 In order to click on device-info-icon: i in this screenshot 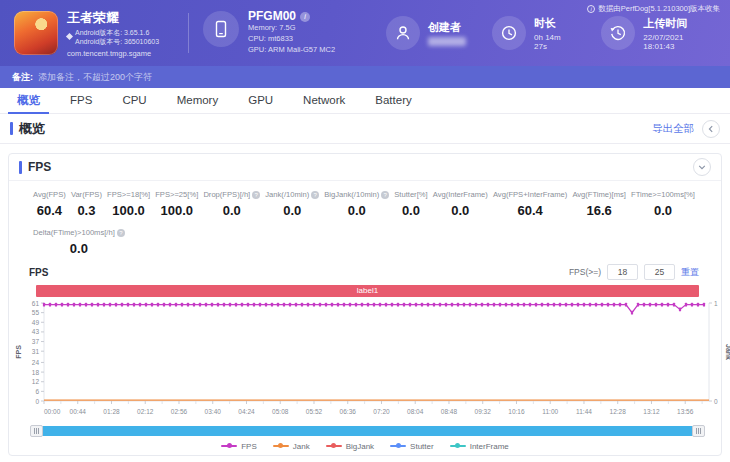, I will do `click(305, 17)`.